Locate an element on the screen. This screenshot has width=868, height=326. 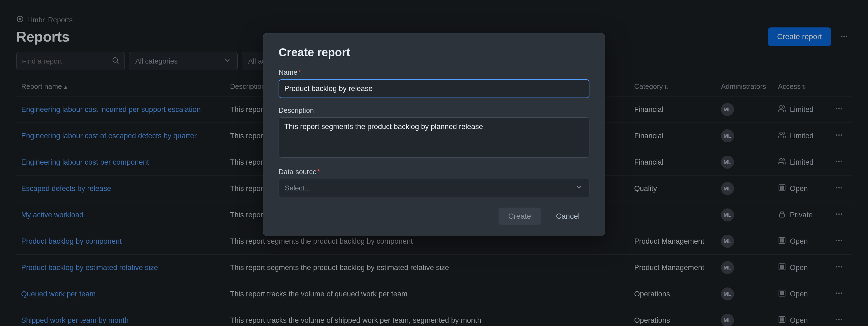
name-field-label-text: Name is located at coordinates (288, 72).